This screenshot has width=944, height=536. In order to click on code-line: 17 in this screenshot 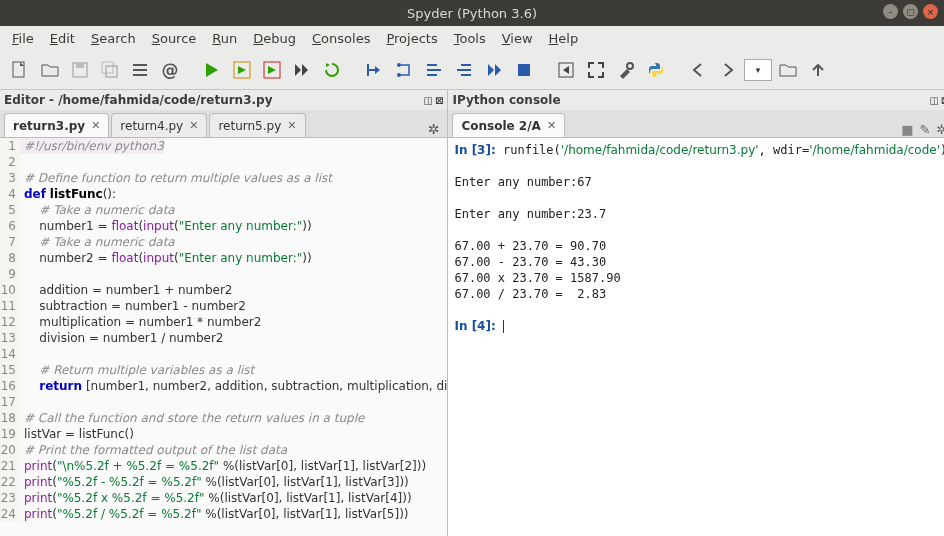, I will do `click(224, 402)`.